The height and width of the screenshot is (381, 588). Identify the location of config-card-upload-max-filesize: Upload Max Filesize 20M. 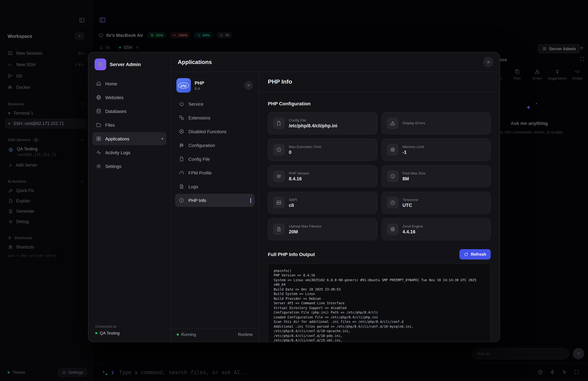
(322, 229).